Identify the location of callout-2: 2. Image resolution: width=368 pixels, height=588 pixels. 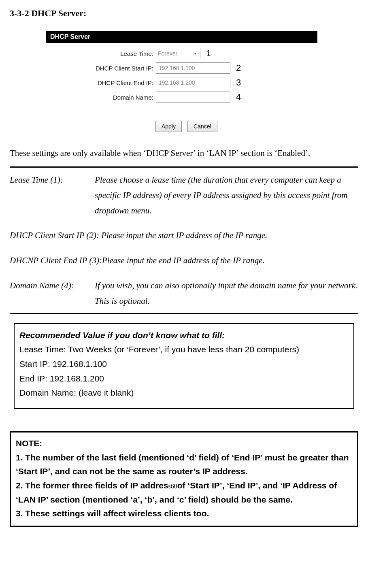
(238, 68).